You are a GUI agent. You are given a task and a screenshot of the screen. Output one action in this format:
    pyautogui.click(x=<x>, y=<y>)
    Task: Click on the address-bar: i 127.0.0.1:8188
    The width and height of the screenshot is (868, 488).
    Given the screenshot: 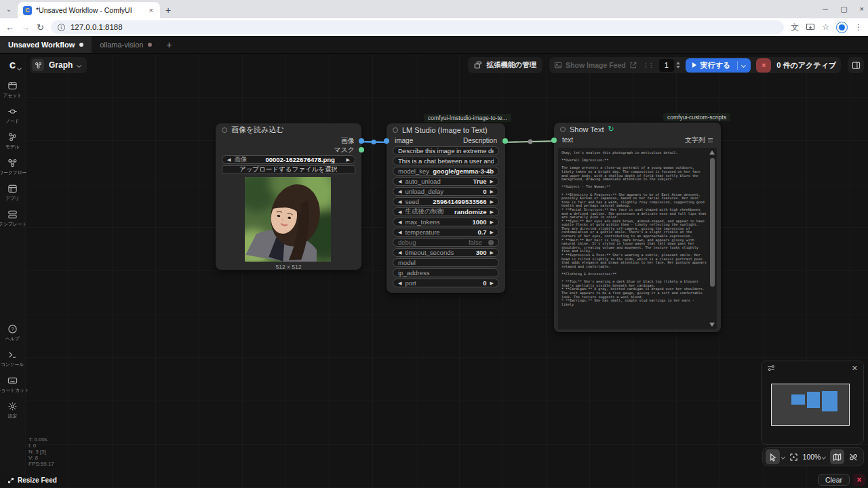 What is the action you would take?
    pyautogui.click(x=418, y=27)
    